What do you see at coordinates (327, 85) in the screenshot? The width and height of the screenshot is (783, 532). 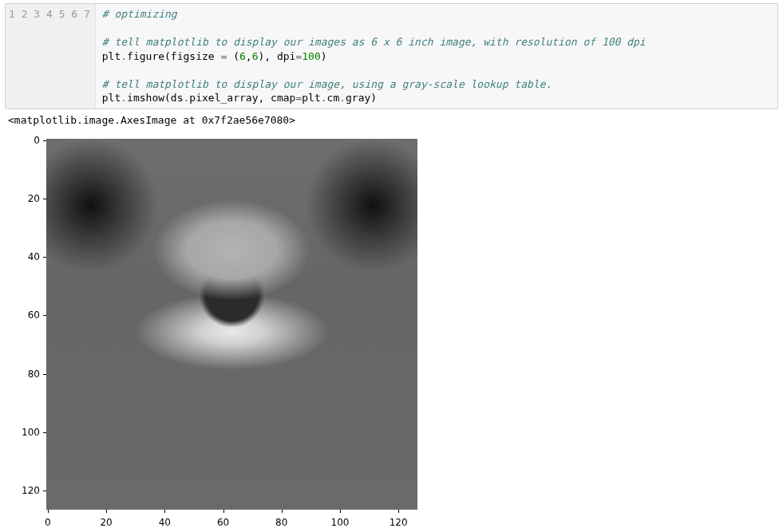 I see `code-comment: # tell matplotlib to display our image, …` at bounding box center [327, 85].